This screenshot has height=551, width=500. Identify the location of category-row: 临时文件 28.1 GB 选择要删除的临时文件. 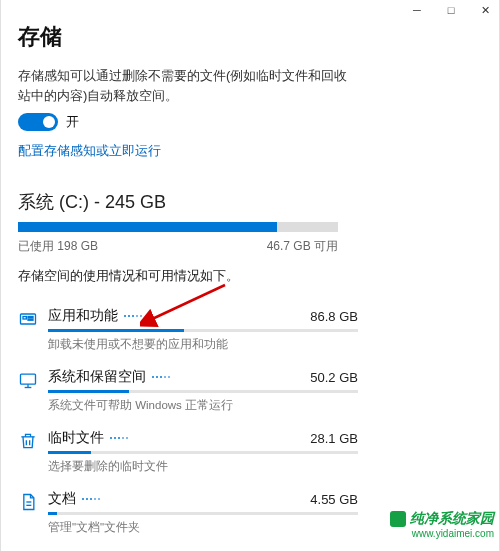
(188, 454).